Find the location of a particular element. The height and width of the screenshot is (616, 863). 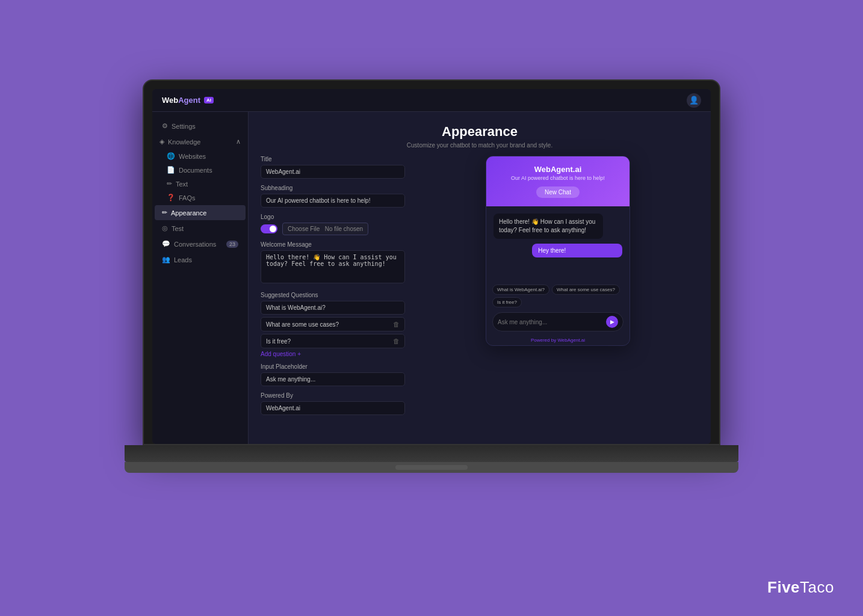

chevron-up-icon: ∧ is located at coordinates (238, 142).